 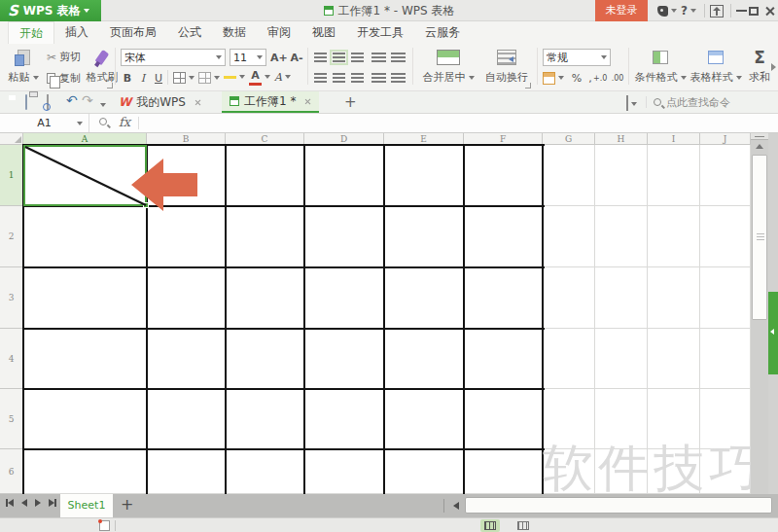 What do you see at coordinates (12, 419) in the screenshot?
I see `row-header-5: 5` at bounding box center [12, 419].